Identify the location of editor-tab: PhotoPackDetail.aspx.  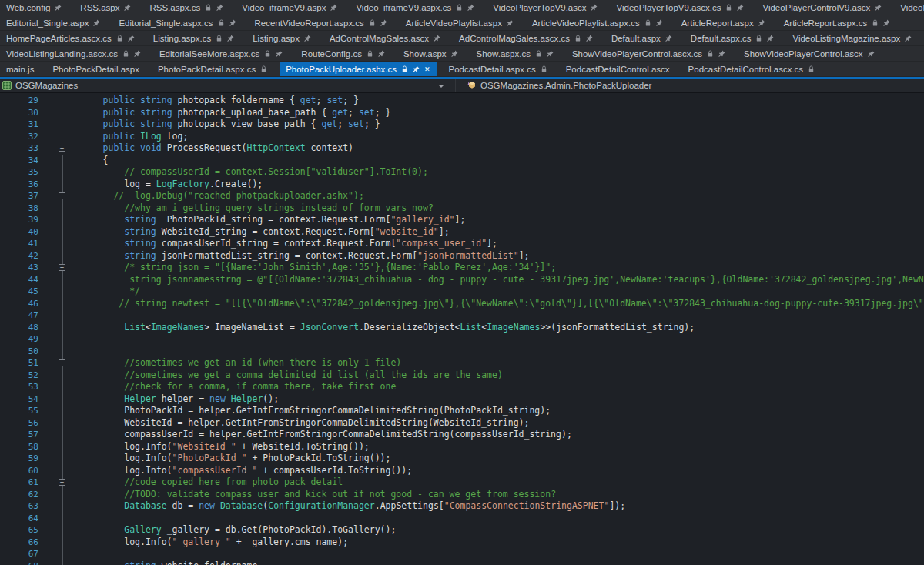
(95, 69).